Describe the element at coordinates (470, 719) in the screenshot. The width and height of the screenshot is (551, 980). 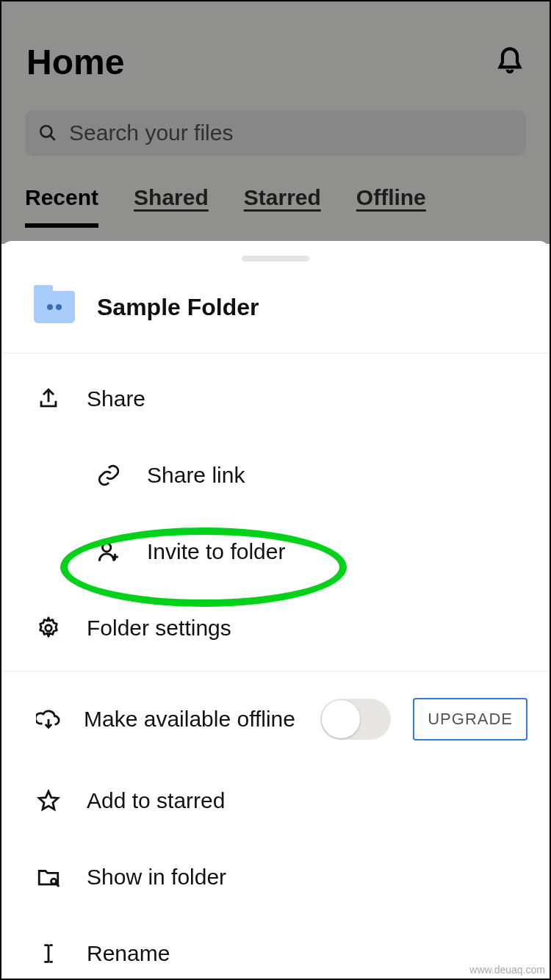
I see `upgrade-button: UPGRADE` at that location.